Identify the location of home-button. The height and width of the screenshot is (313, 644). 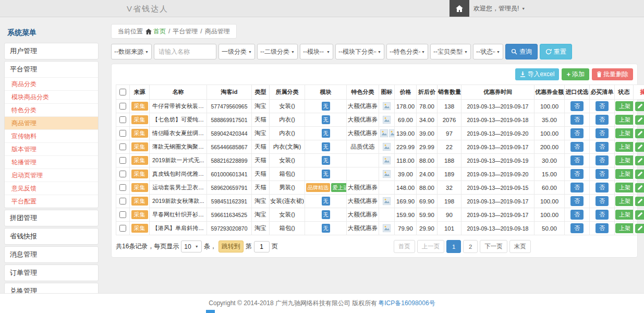
(459, 8).